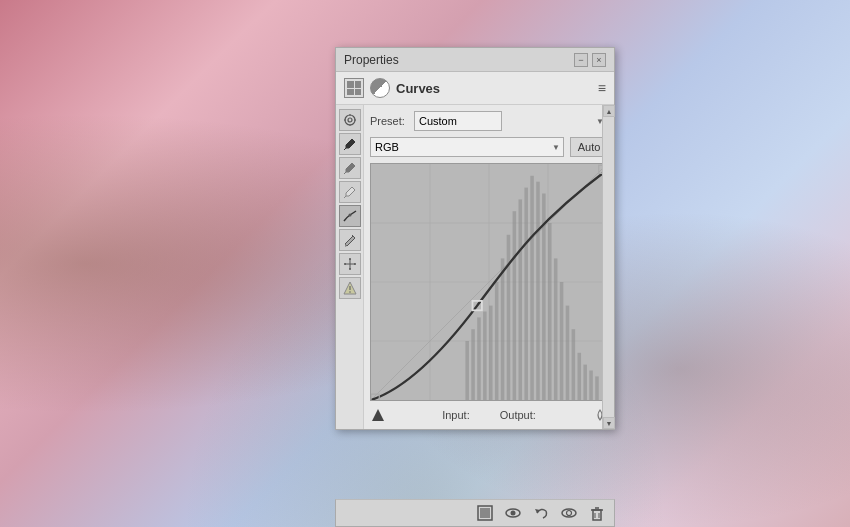 The image size is (850, 527). Describe the element at coordinates (602, 88) in the screenshot. I see `panel-menu-icon: ≡` at that location.